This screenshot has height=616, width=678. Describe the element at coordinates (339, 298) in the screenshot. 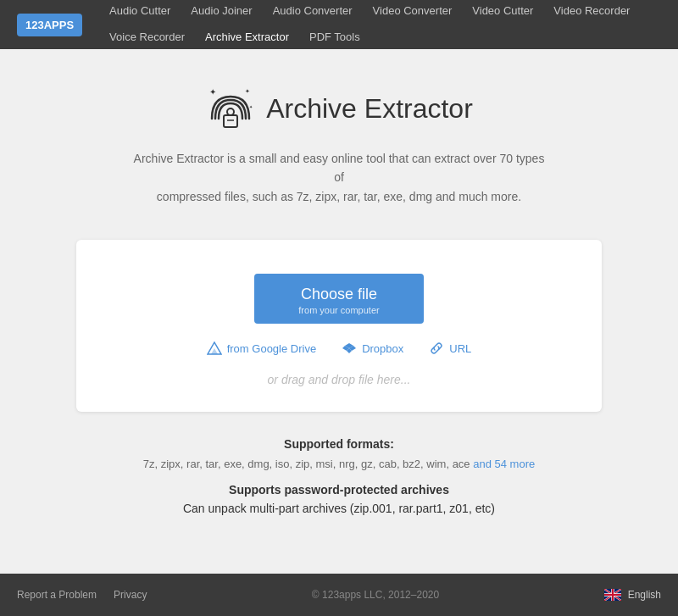

I see `choose-file-button: Choose file from your computer` at that location.